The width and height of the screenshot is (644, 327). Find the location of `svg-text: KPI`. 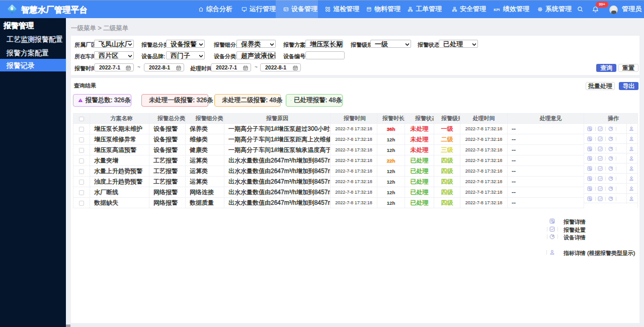

svg-text: KPI is located at coordinates (497, 9).